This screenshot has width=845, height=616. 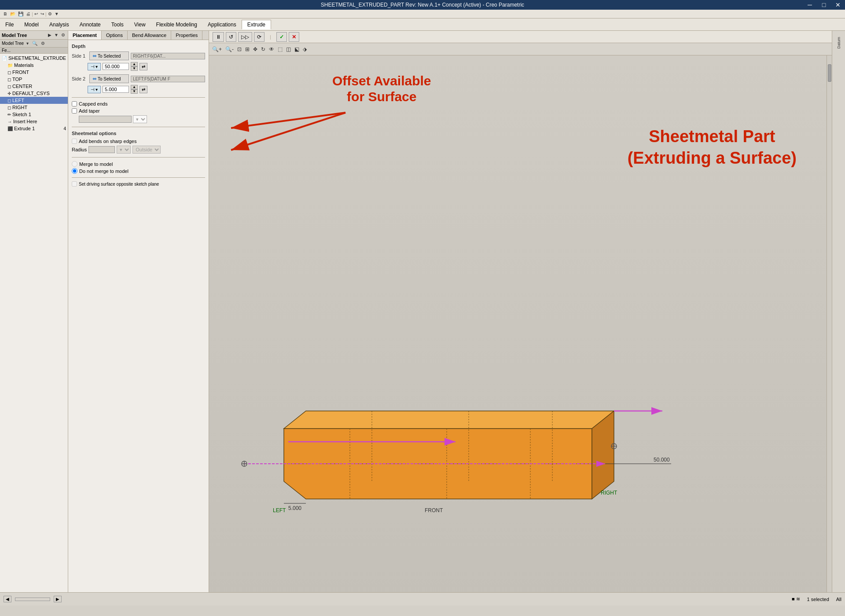 I want to click on status-nav-right: ▶, so click(x=58, y=599).